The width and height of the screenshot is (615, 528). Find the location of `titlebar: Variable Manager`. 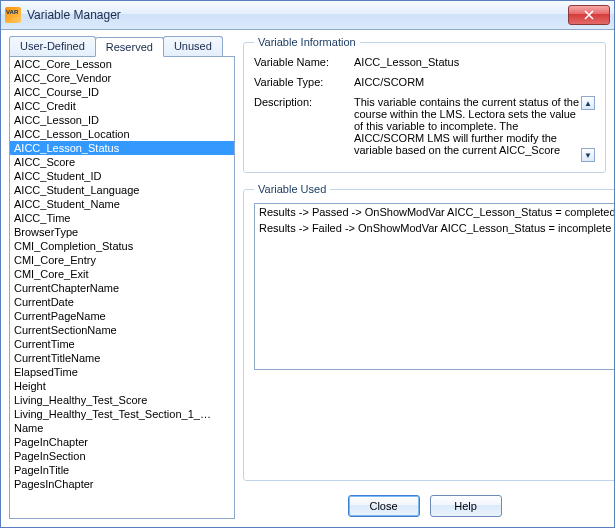

titlebar: Variable Manager is located at coordinates (308, 16).